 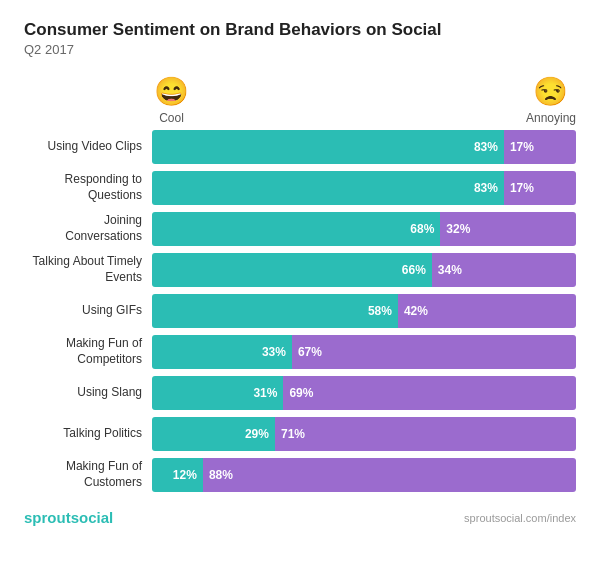 I want to click on bar-cool: 12%, so click(x=178, y=475).